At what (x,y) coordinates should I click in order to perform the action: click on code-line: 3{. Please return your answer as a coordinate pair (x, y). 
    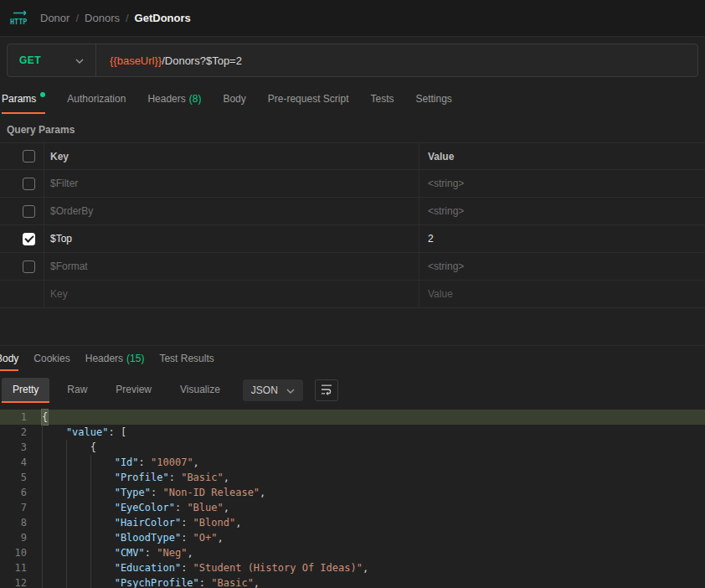
    Looking at the image, I should click on (352, 447).